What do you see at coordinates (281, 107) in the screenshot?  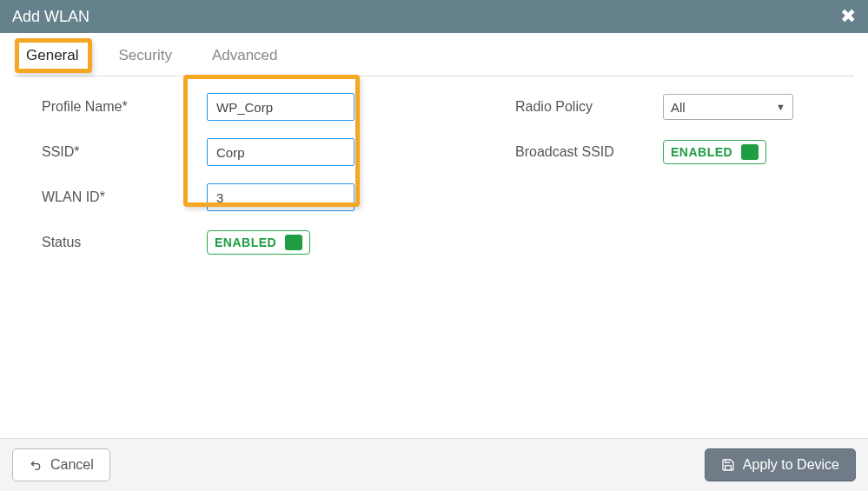 I see `profile-name-input` at bounding box center [281, 107].